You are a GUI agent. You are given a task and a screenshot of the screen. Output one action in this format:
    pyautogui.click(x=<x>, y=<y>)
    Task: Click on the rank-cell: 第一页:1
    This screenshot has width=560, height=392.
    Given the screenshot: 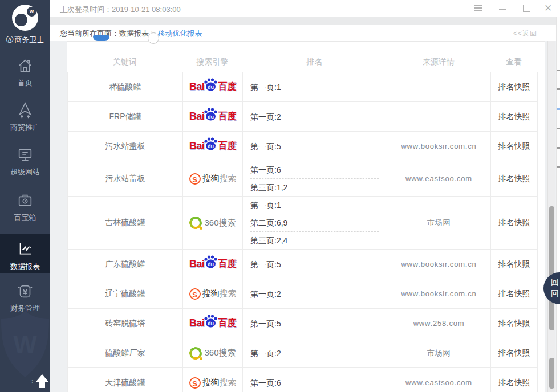 What is the action you would take?
    pyautogui.click(x=315, y=87)
    